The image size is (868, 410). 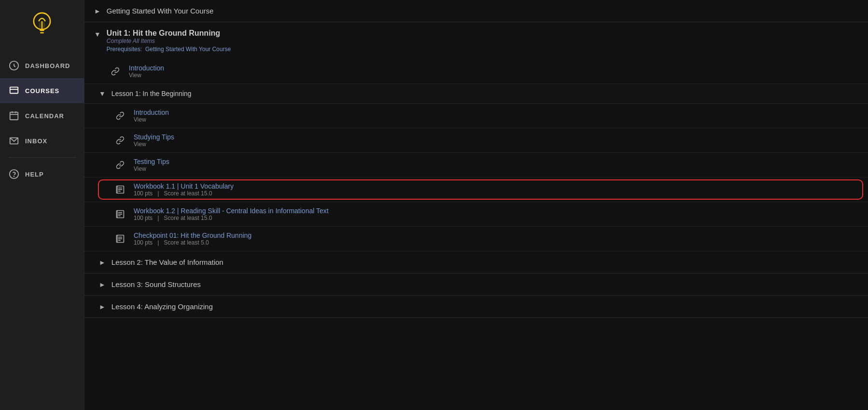 What do you see at coordinates (160, 11) in the screenshot?
I see `getting-started-title: Getting Started With Your Course` at bounding box center [160, 11].